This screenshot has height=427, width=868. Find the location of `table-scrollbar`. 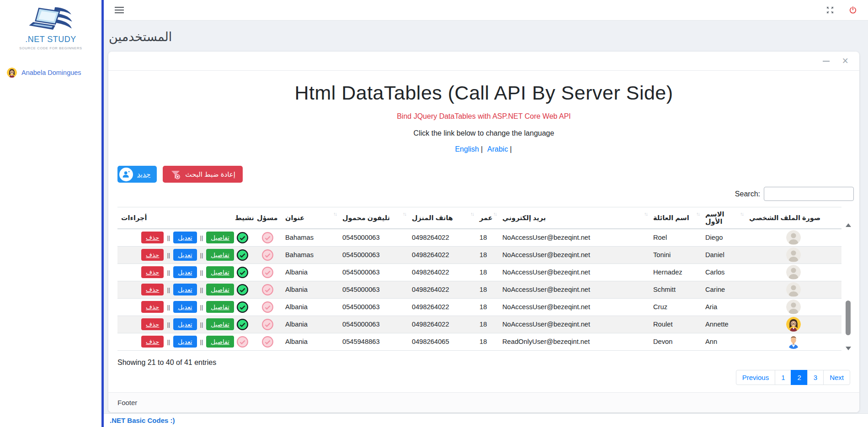

table-scrollbar is located at coordinates (848, 287).